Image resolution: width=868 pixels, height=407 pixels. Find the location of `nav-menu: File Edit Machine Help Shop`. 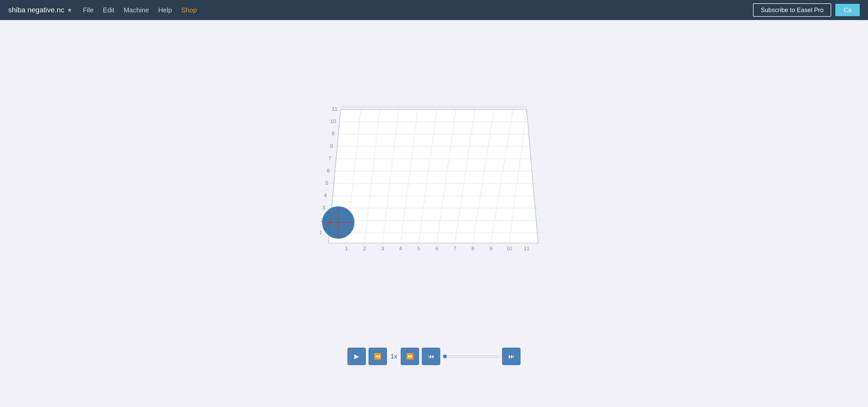

nav-menu: File Edit Machine Help Shop is located at coordinates (413, 10).